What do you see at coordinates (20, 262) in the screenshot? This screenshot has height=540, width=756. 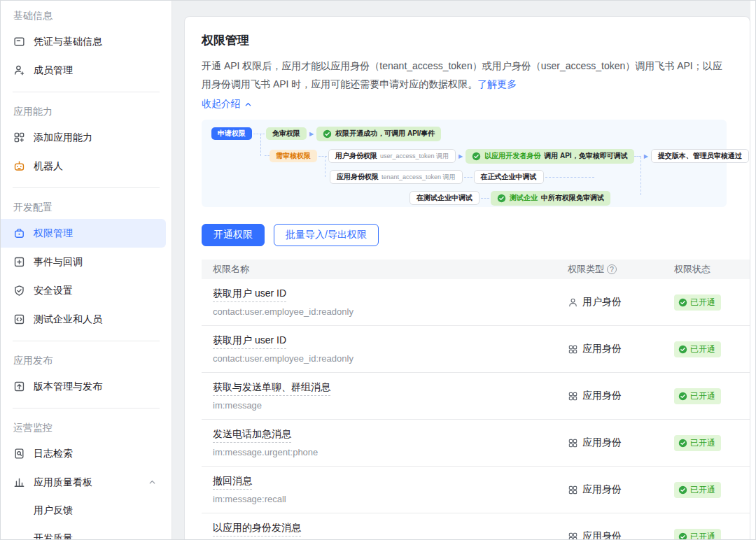 I see `event-callback-icon` at bounding box center [20, 262].